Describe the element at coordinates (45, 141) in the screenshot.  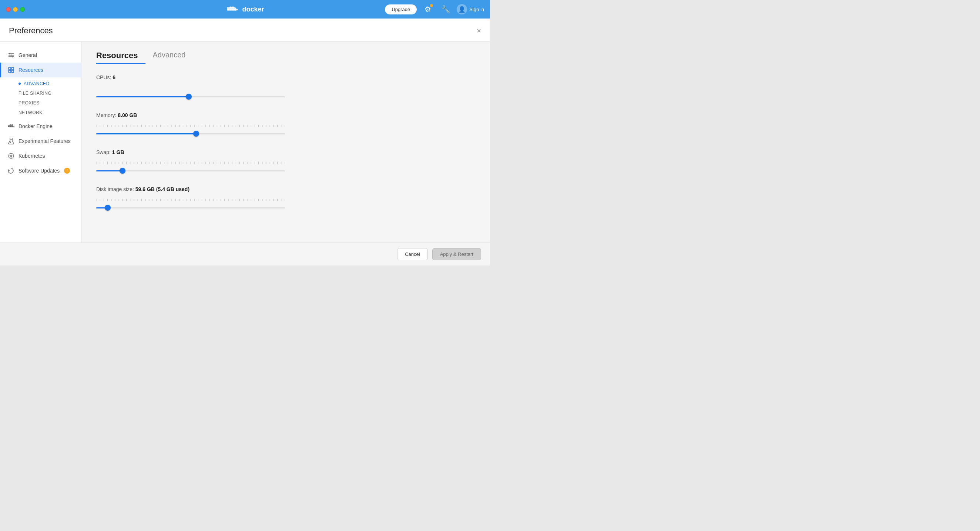
I see `sidebar-item-experimental-label: Experimental Features` at that location.